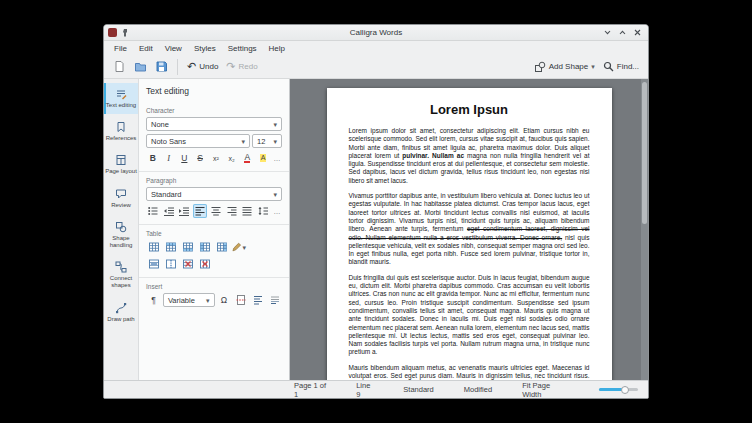  Describe the element at coordinates (542, 390) in the screenshot. I see `status-zoom-mode: Fit Page Width` at that location.